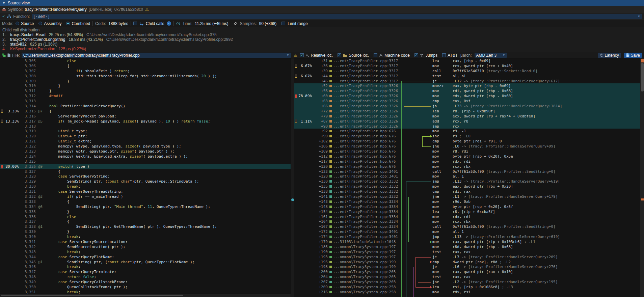 Image resolution: width=644 pixels, height=297 pixels. Describe the element at coordinates (145, 282) in the screenshot. I see `source-line: 3,349 case ServerQueryCallstackFrame:` at that location.